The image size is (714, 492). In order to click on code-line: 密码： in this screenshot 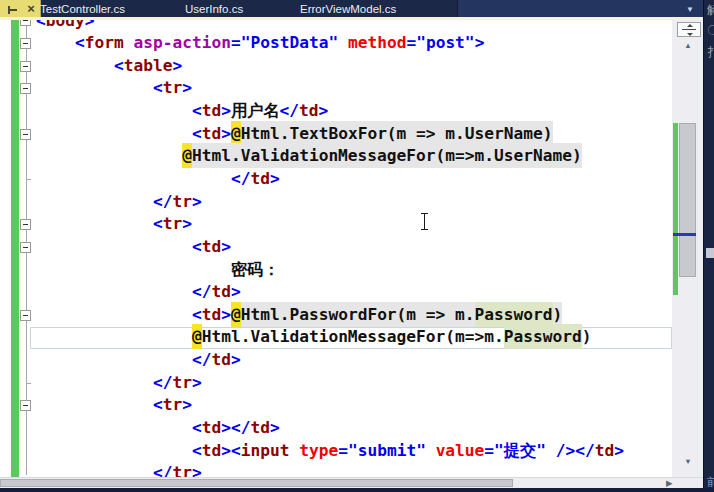, I will do `click(330, 270)`.